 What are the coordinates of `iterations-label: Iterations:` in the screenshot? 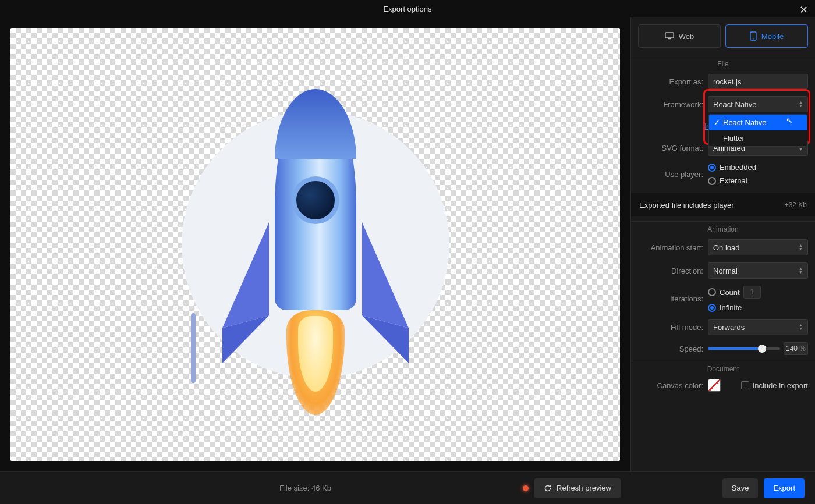 It's located at (671, 299).